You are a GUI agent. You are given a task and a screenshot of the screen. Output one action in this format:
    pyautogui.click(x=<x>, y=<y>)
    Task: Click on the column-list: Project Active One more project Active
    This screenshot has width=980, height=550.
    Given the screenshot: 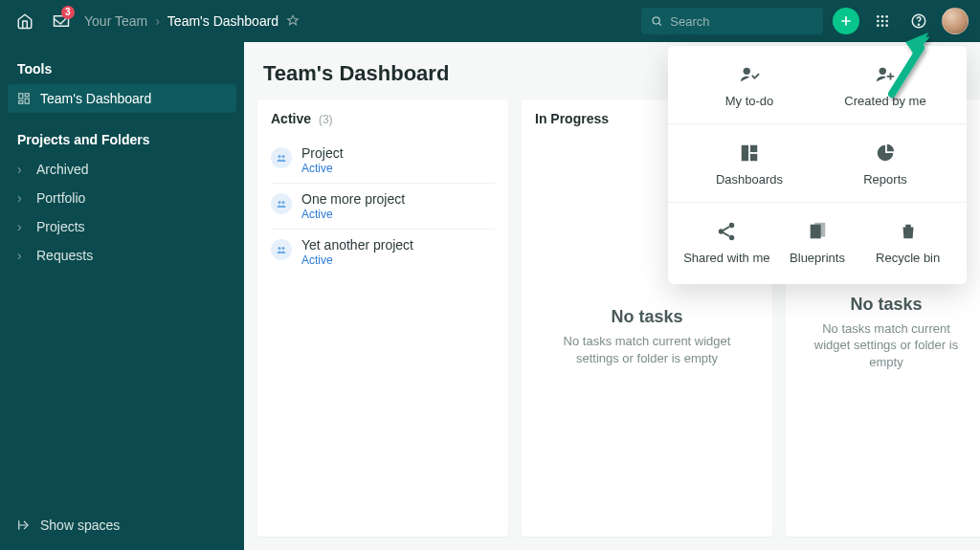 What is the action you would take?
    pyautogui.click(x=383, y=210)
    